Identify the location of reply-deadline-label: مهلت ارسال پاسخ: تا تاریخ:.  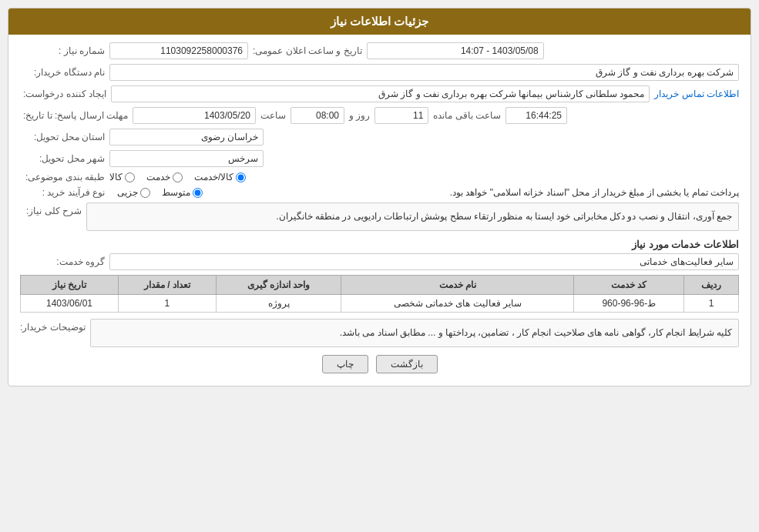
(74, 115).